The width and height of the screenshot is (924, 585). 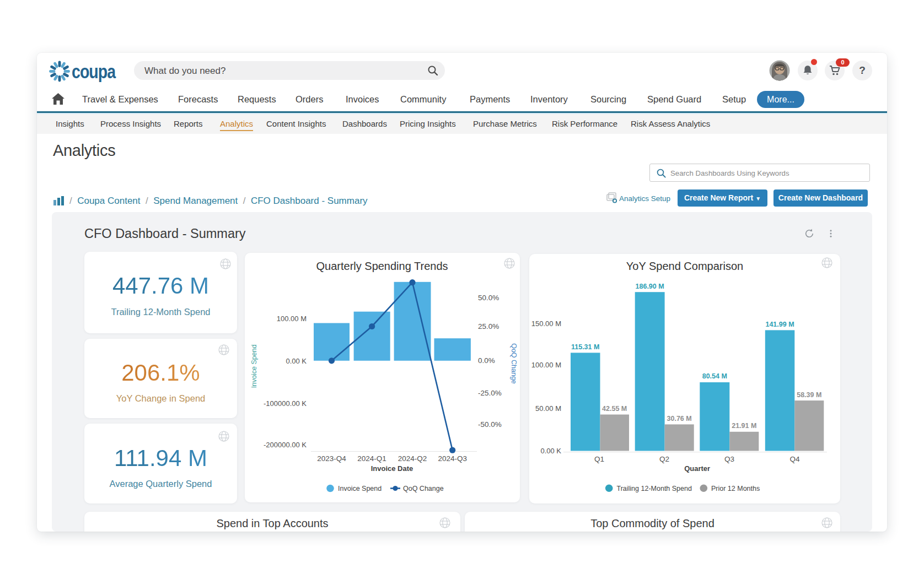 What do you see at coordinates (664, 459) in the screenshot?
I see `svg-text: Q2` at bounding box center [664, 459].